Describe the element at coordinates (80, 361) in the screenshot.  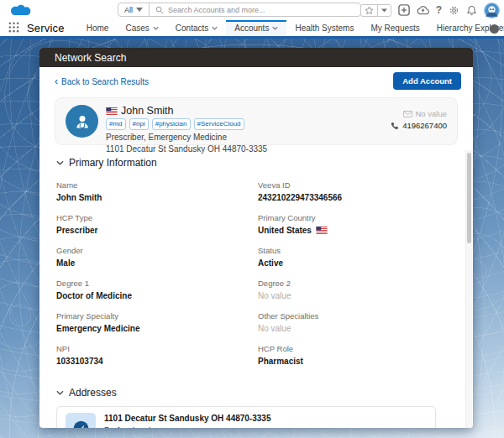
I see `field-value-text: 1033103734` at that location.